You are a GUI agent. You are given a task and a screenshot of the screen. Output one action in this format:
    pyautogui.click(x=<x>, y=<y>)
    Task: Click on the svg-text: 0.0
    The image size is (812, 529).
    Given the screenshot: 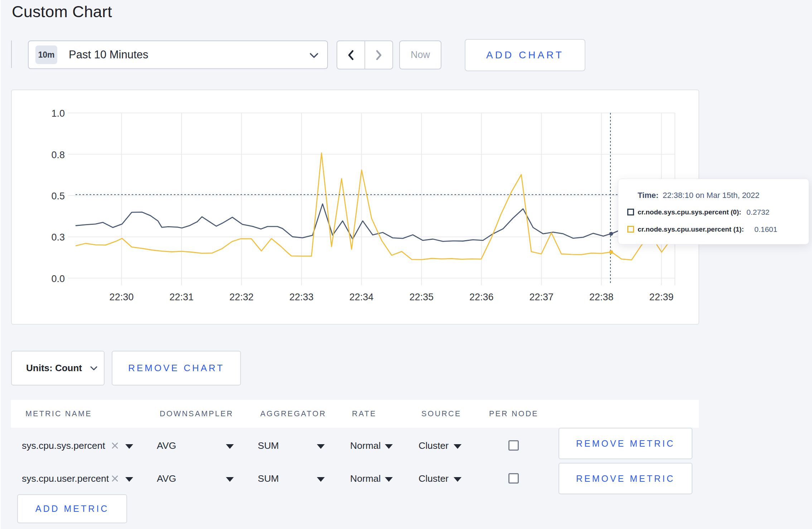 What is the action you would take?
    pyautogui.click(x=58, y=279)
    